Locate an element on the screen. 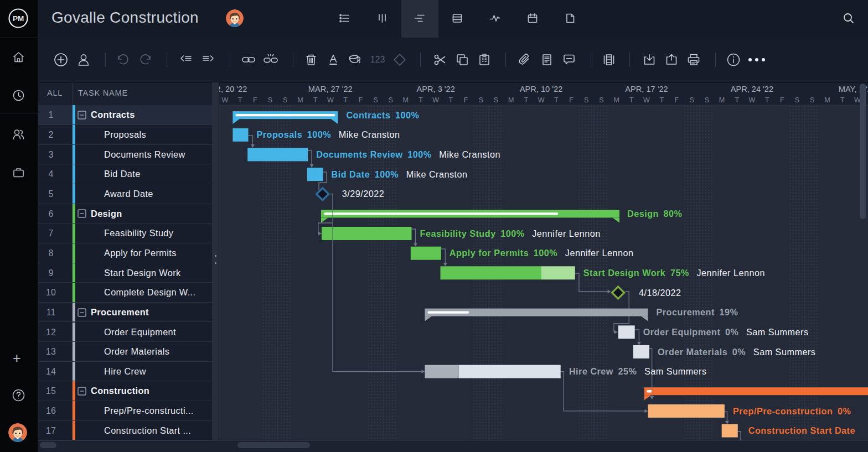  svg-text: Bid Date 100% Mike Cranston is located at coordinates (400, 174).